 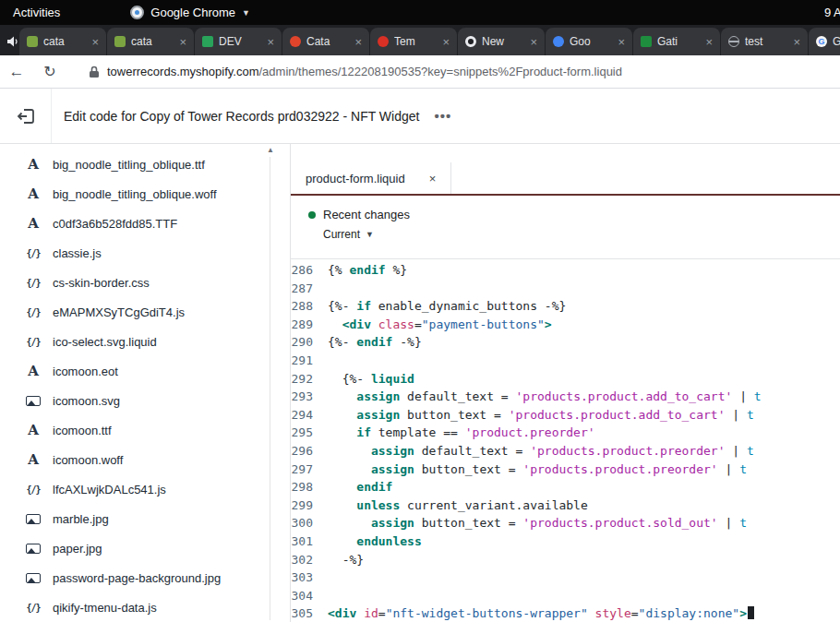 What do you see at coordinates (541, 451) in the screenshot?
I see `code-line-text: assign default_text = 'products.product.…` at bounding box center [541, 451].